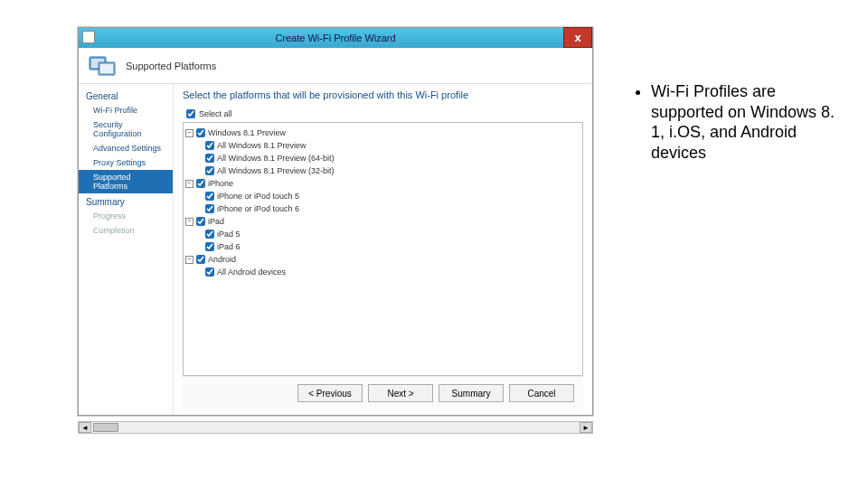  I want to click on tree-item-iphone5: iPhone or iPod touch 5, so click(259, 196).